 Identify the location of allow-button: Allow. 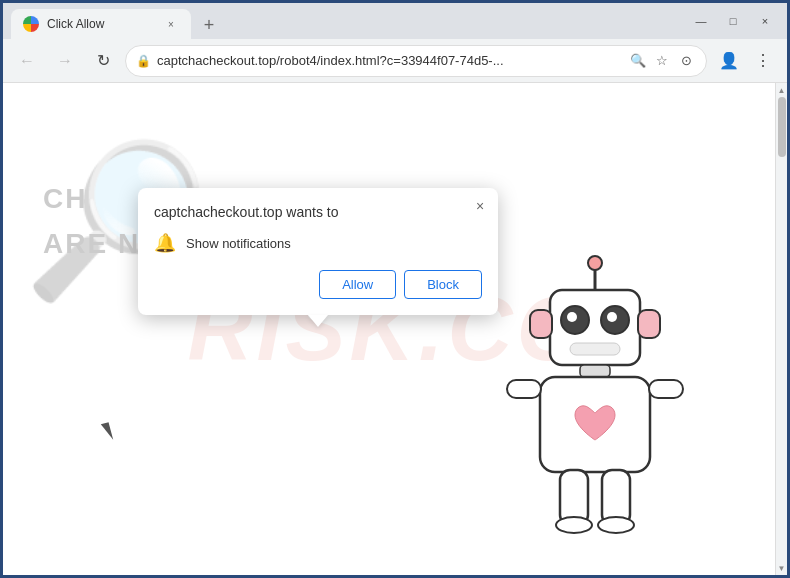
(358, 284).